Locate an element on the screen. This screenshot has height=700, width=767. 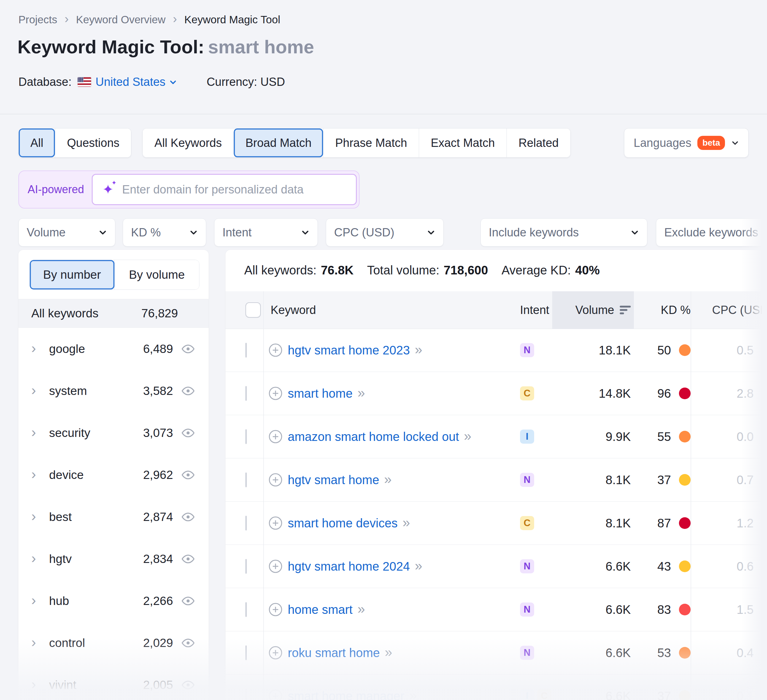
domain-input is located at coordinates (235, 190).